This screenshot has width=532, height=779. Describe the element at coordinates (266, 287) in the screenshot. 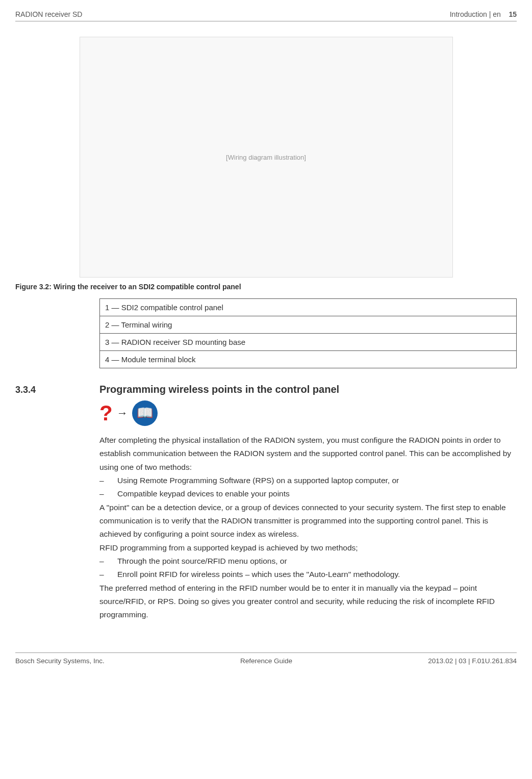

I see `figure-caption: Figure 3.2: Wiring the receiver to an SD…` at that location.